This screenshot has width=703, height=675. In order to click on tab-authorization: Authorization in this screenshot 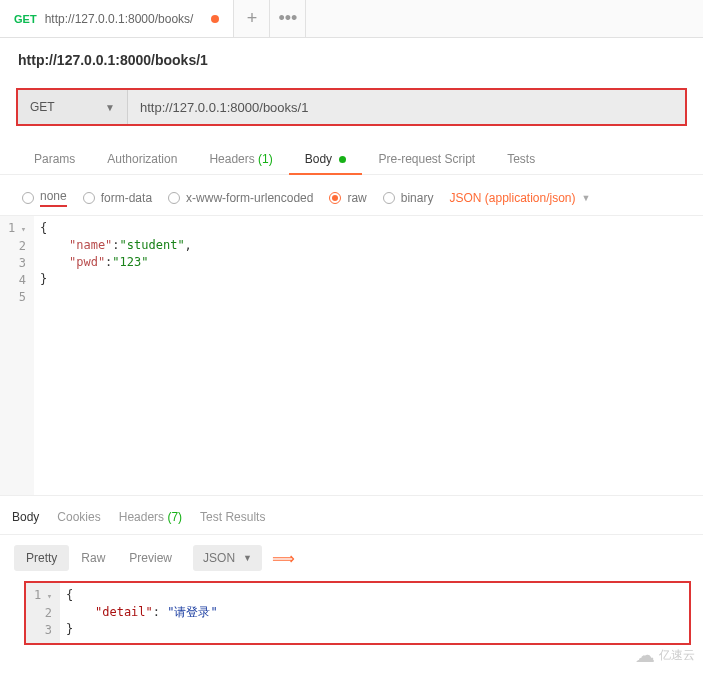, I will do `click(142, 159)`.